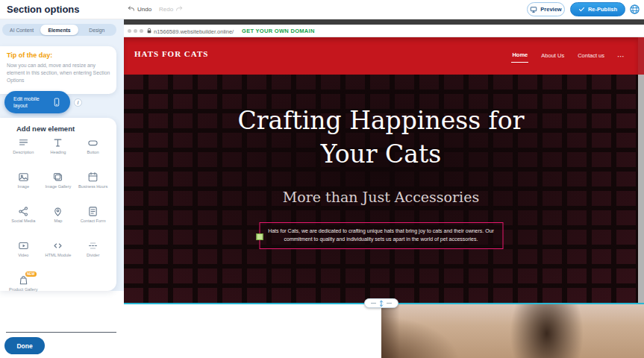  What do you see at coordinates (24, 185) in the screenshot?
I see `element-image: Image` at bounding box center [24, 185].